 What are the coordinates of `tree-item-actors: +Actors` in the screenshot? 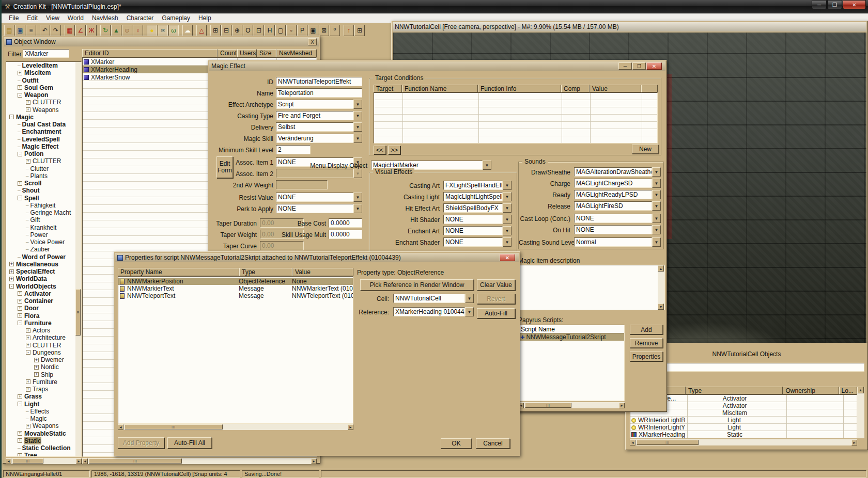 It's located at (43, 330).